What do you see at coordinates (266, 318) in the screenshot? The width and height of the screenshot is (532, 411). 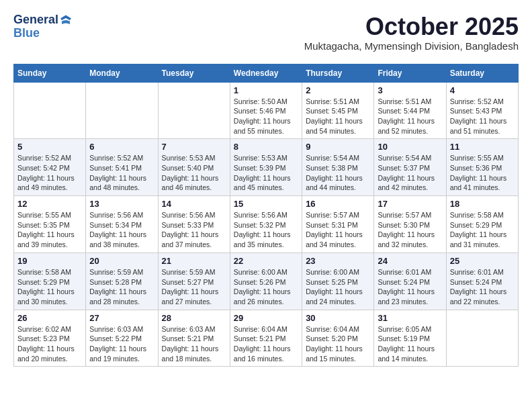 I see `day-number: 29` at bounding box center [266, 318].